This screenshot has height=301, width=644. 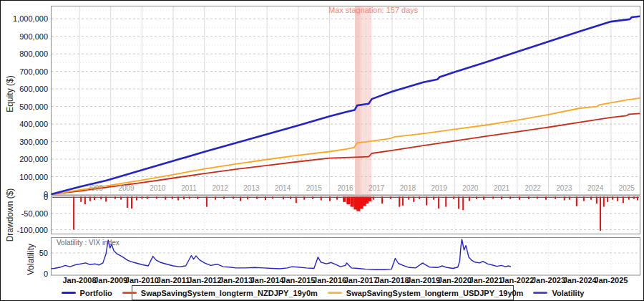 I want to click on equity-axis-title: Equity ($), so click(x=10, y=93).